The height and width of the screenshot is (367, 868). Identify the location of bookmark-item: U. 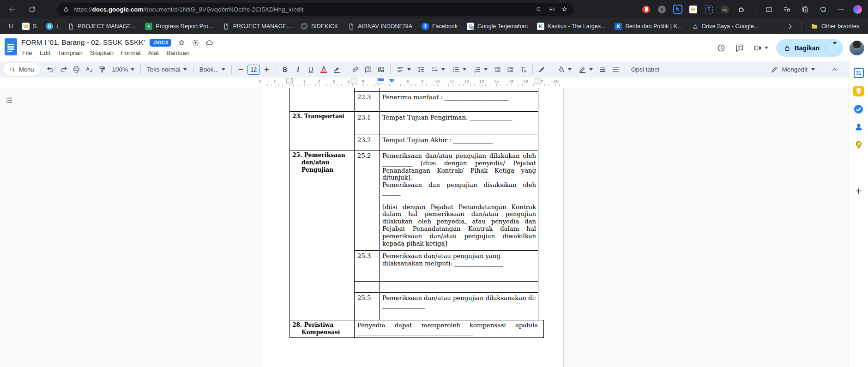
(11, 26).